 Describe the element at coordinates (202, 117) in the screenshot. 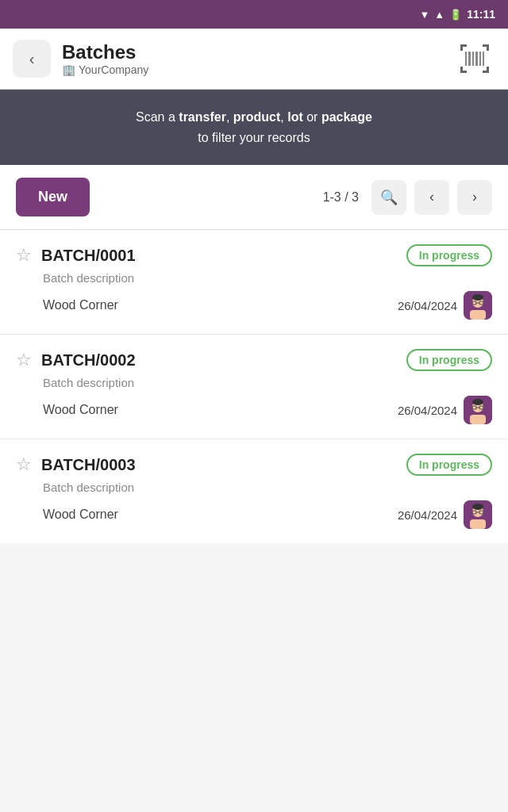

I see `scan-highlight1: transfer` at that location.